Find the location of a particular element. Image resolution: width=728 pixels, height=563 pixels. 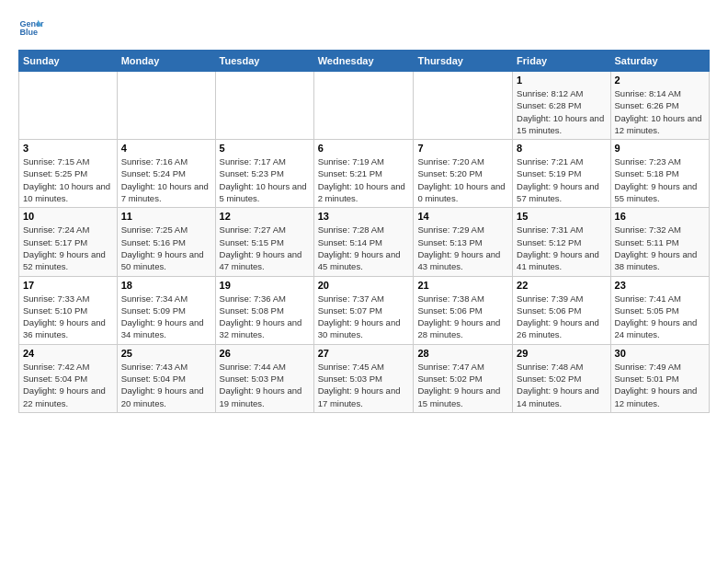

day-info: Sunrise: 7:49 AM Sunset: 5:01 PM Dayligh… is located at coordinates (660, 385).